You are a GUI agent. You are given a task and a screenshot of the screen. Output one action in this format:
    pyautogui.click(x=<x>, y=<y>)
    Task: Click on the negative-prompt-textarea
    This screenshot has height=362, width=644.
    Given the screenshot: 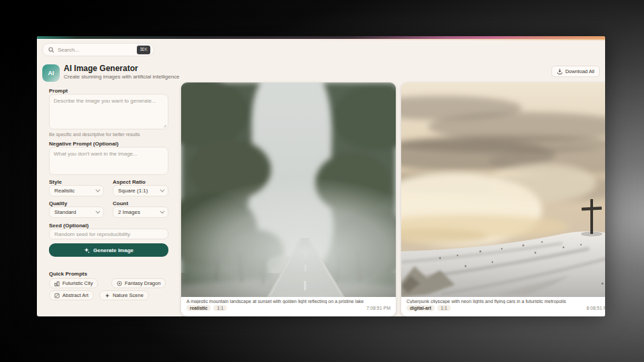 What is the action you would take?
    pyautogui.click(x=109, y=161)
    